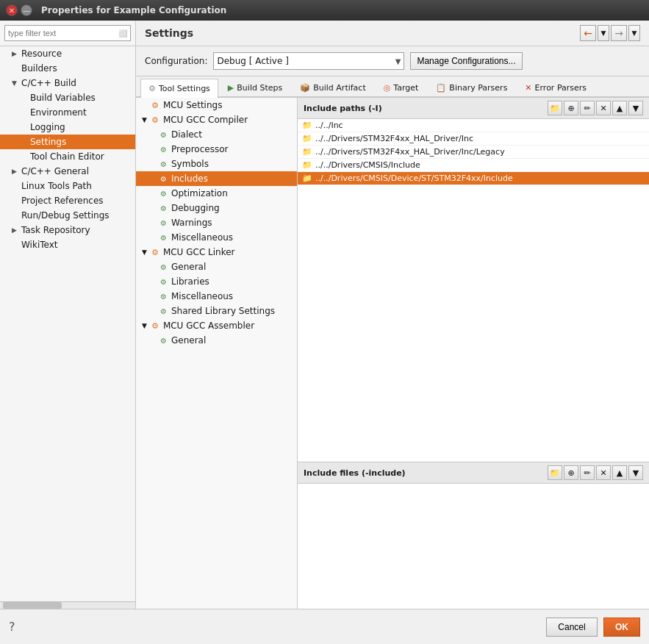 The image size is (649, 644). Describe the element at coordinates (216, 267) in the screenshot. I see `settings-item-general-linker: ⚙ General` at that location.